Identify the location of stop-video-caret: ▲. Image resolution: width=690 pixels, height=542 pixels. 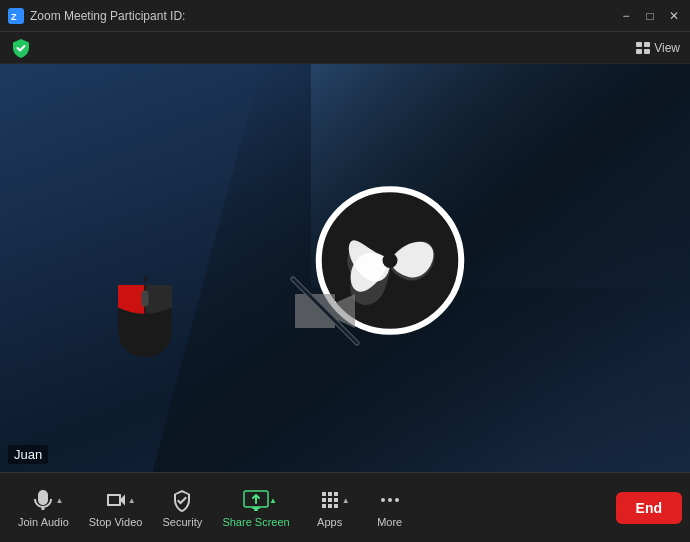
(132, 500).